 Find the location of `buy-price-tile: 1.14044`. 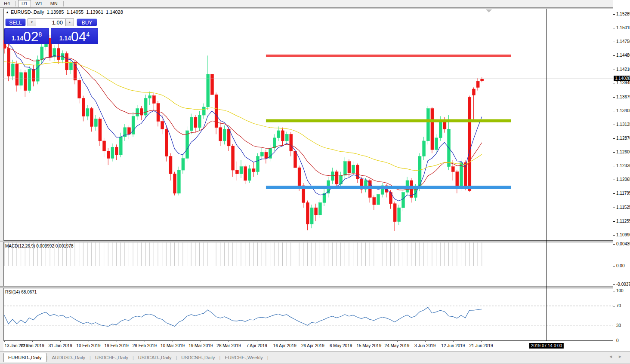

buy-price-tile: 1.14044 is located at coordinates (74, 36).